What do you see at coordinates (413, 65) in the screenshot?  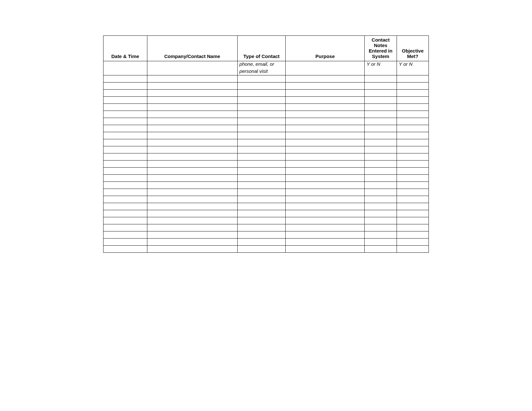 I see `hint-cell-objective: Y or N` at bounding box center [413, 65].